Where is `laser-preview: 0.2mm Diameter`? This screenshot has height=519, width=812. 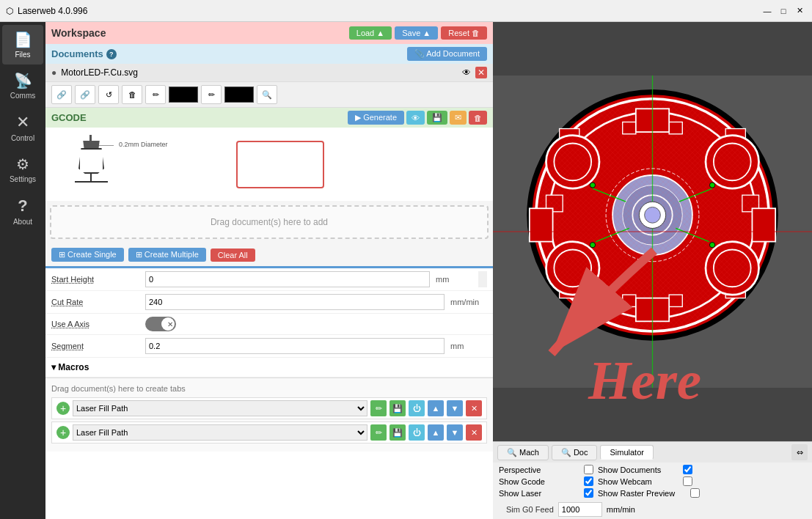 laser-preview: 0.2mm Diameter is located at coordinates (269, 164).